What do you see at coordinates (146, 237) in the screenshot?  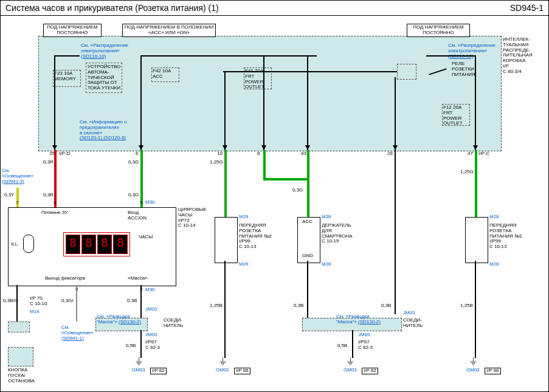 I see `clock-name: ЧАСЫ` at bounding box center [146, 237].